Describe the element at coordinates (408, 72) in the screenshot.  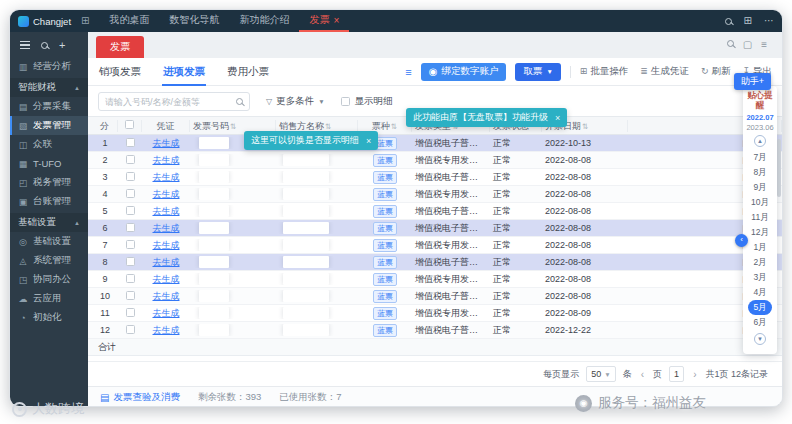
I see `list-toggle-icon: ≡` at that location.